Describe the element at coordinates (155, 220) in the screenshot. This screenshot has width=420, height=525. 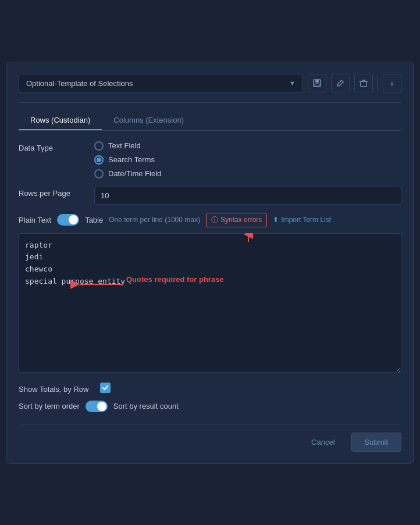
I see `hint-text: One term per line (1000 max)` at that location.